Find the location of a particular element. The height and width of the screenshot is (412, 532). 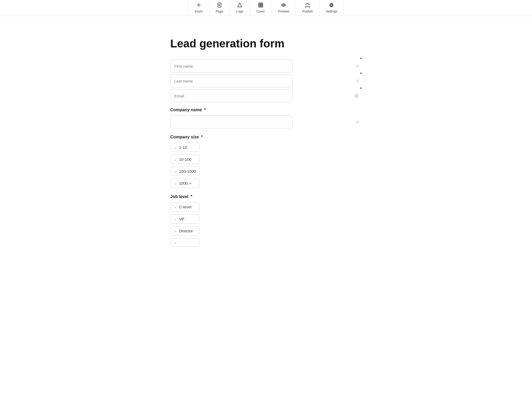

company-size-option-10-100: ⌄ 10-100 is located at coordinates (185, 159).